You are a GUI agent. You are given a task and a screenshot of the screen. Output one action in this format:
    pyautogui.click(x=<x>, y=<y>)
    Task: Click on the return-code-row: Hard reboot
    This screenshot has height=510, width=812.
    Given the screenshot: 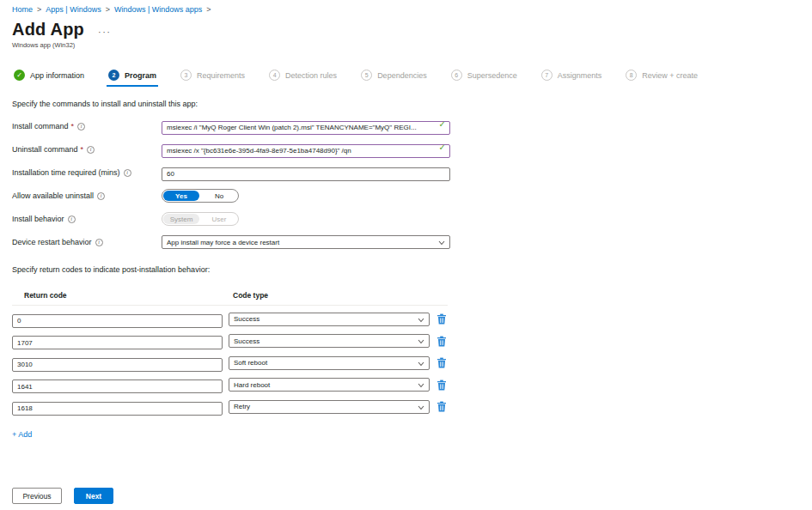 What is the action you would take?
    pyautogui.click(x=406, y=386)
    